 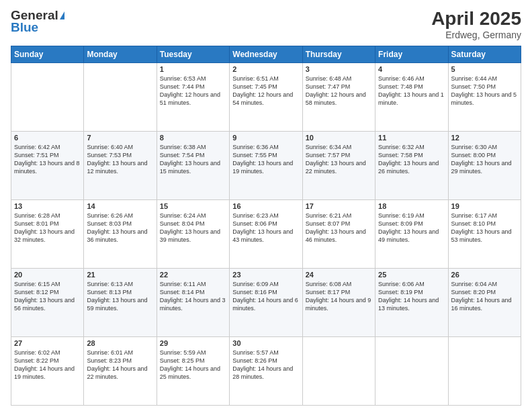 What do you see at coordinates (266, 69) in the screenshot?
I see `day-number: 2` at bounding box center [266, 69].